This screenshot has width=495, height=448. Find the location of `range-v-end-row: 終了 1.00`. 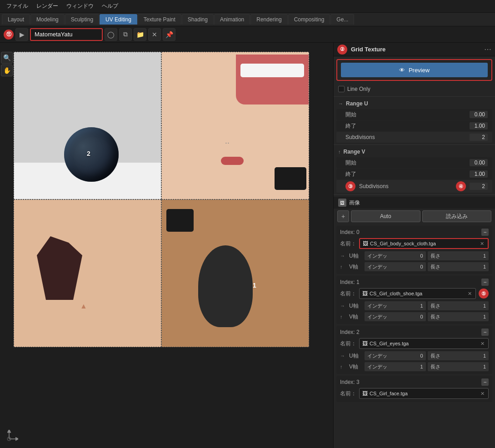

range-v-end-row: 終了 1.00 is located at coordinates (415, 174).